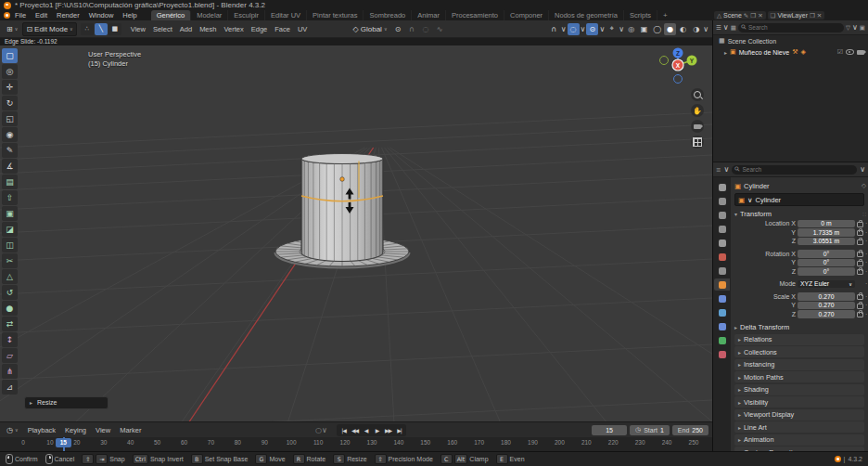 The height and width of the screenshot is (466, 868). What do you see at coordinates (9, 308) in the screenshot?
I see `tool-smooth: ●` at bounding box center [9, 308].